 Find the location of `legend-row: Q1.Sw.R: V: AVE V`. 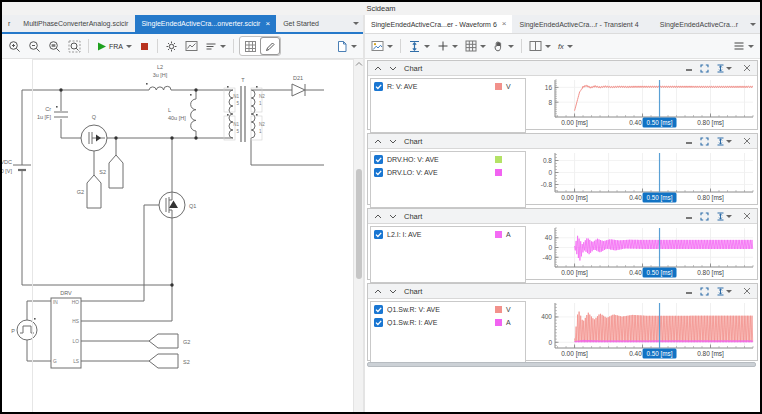

legend-row: Q1.Sw.R: V: AVE V is located at coordinates (448, 310).